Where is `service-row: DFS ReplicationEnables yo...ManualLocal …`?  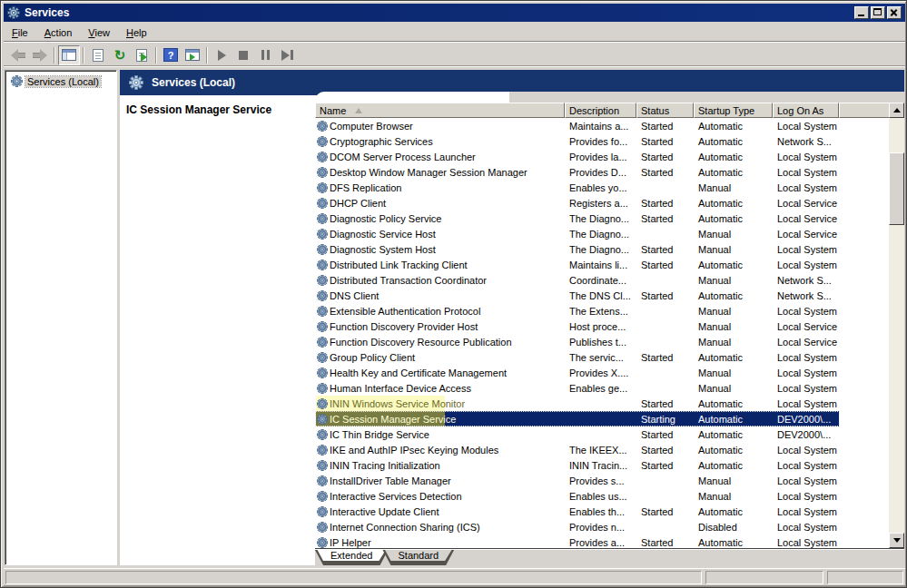
service-row: DFS ReplicationEnables yo...ManualLocal … is located at coordinates (577, 187).